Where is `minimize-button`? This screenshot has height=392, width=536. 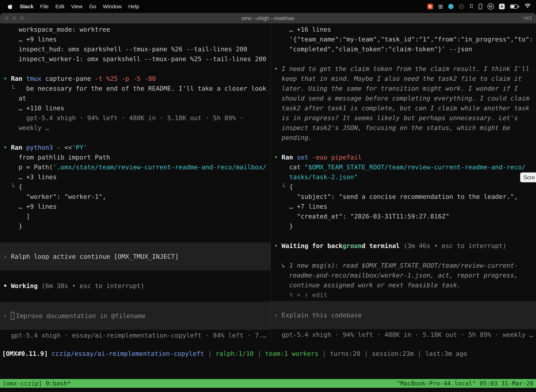
minimize-button is located at coordinates (14, 18).